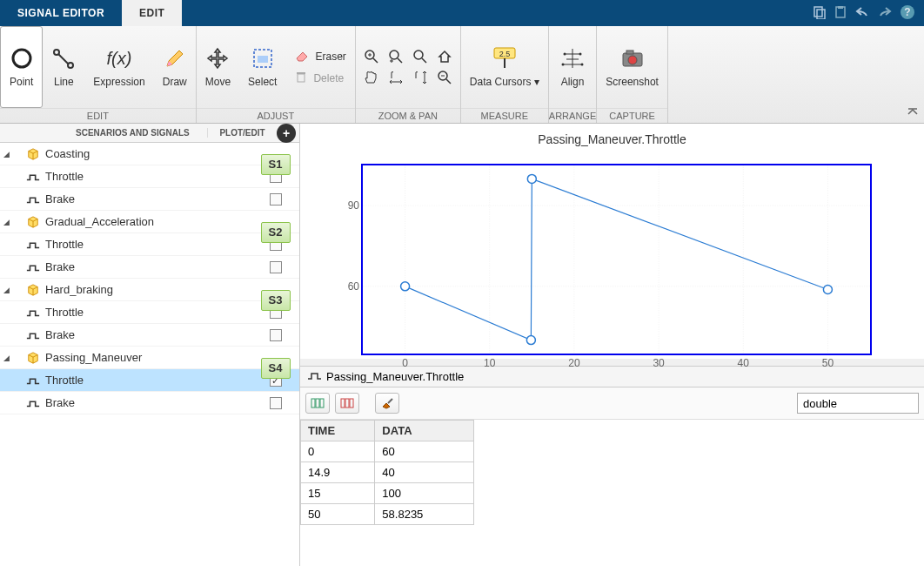  Describe the element at coordinates (286, 133) in the screenshot. I see `add-scenario-button: +` at that location.